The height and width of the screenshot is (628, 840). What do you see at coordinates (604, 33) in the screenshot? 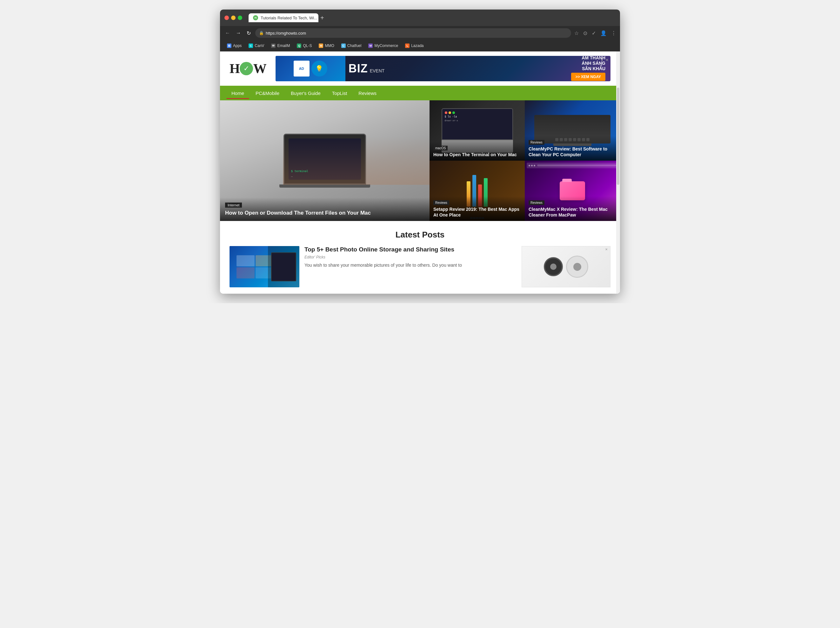
I see `avatar-icon: 👤` at bounding box center [604, 33].